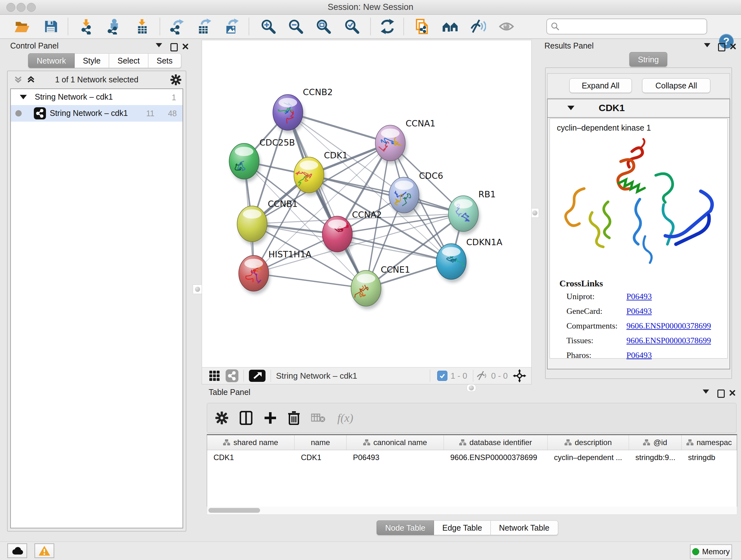 The height and width of the screenshot is (560, 741). What do you see at coordinates (451, 26) in the screenshot?
I see `houses-icon` at bounding box center [451, 26].